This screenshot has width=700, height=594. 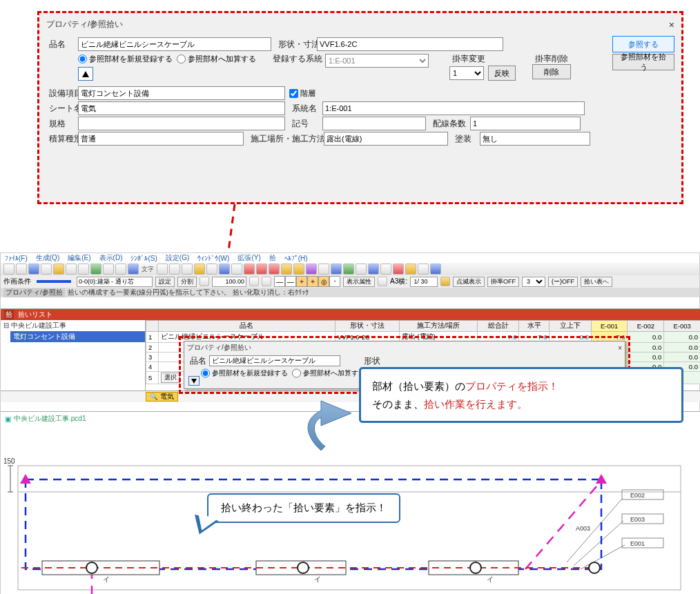 What do you see at coordinates (682, 326) in the screenshot?
I see `col-e003: E-003` at bounding box center [682, 326].